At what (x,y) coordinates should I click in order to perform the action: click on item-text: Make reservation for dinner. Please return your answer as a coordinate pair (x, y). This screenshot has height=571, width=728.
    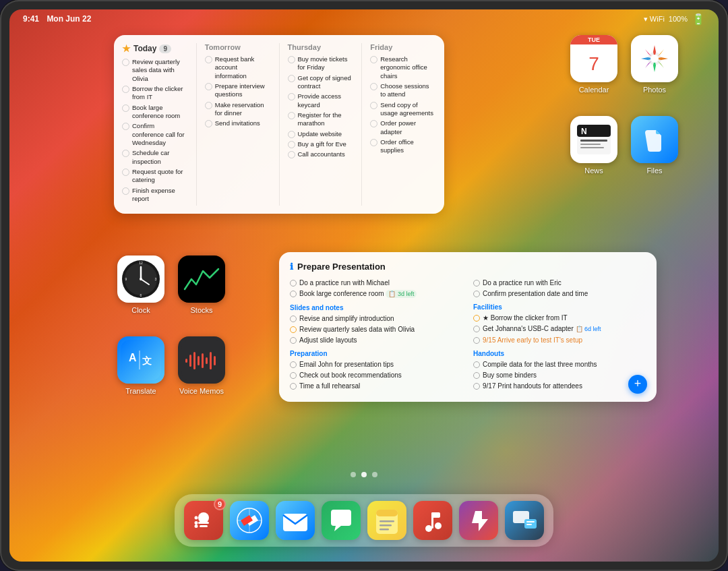
    Looking at the image, I should click on (243, 109).